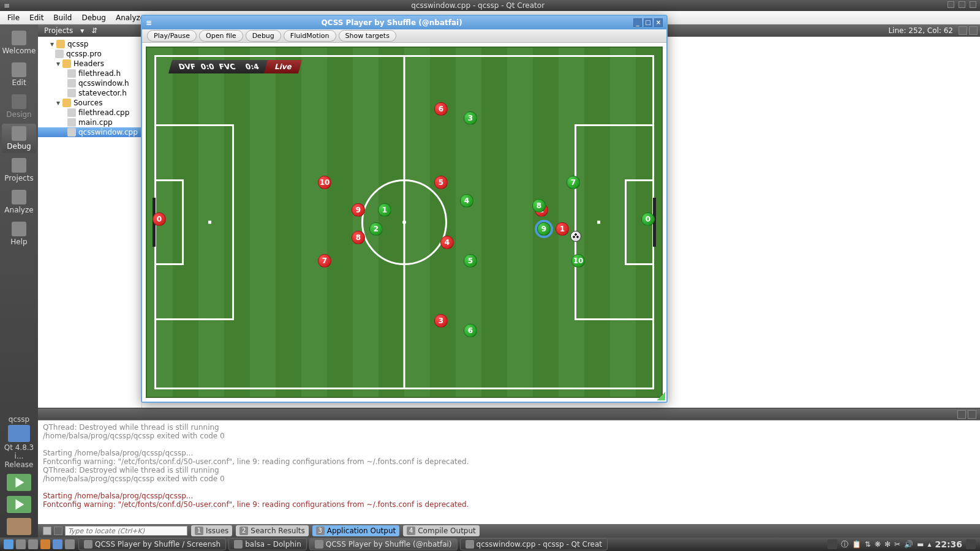 The width and height of the screenshot is (980, 551). I want to click on debug-button: Debug, so click(263, 36).